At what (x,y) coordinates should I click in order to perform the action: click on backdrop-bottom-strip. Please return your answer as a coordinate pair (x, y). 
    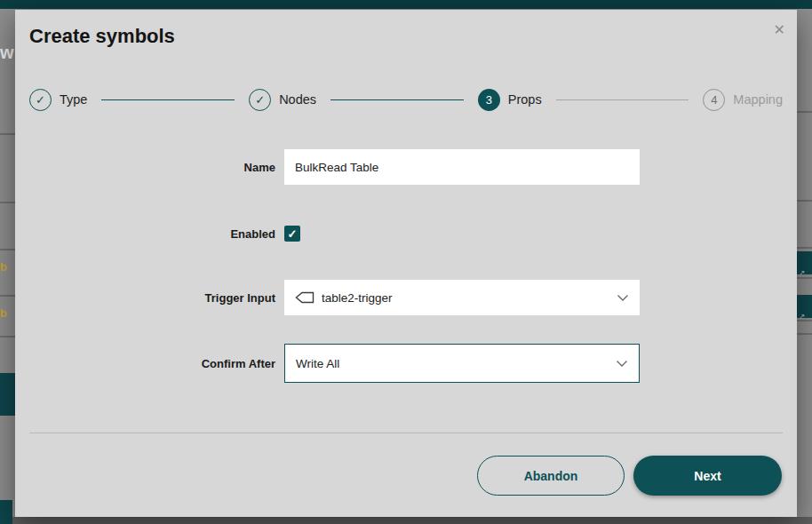
    Looking at the image, I should click on (406, 520).